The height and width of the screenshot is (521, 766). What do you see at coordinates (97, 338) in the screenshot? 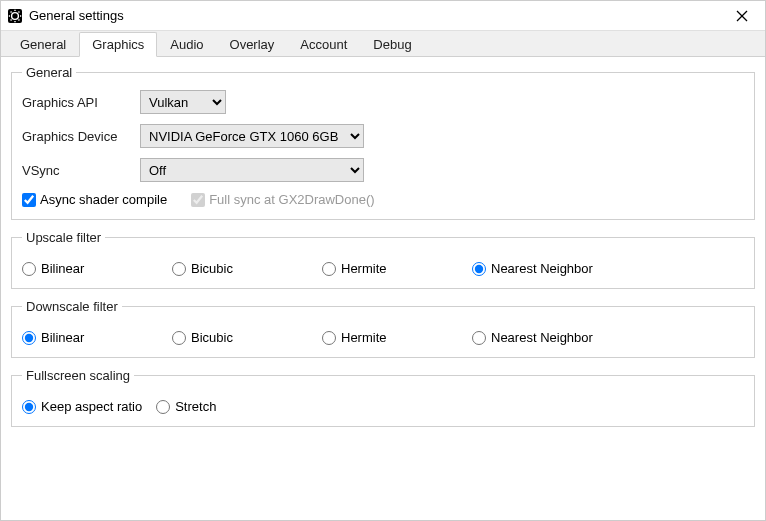
I see `downscale-bilinear: Bilinear` at bounding box center [97, 338].